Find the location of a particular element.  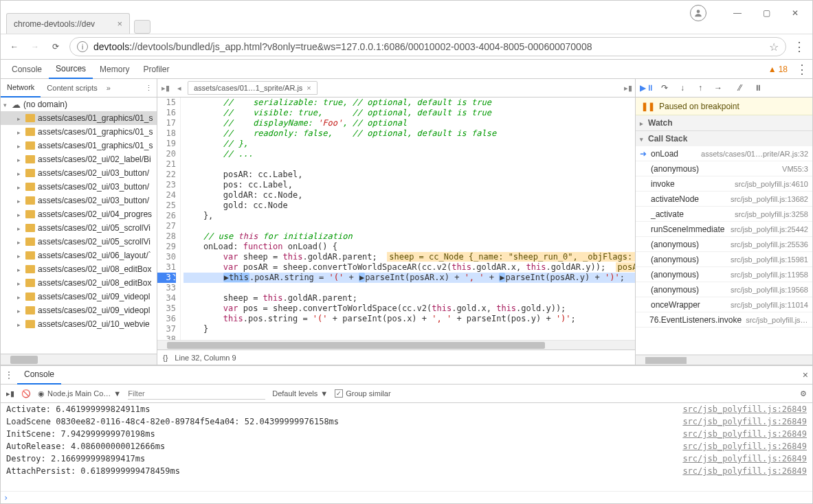

tab-profiler: Profiler is located at coordinates (156, 69).